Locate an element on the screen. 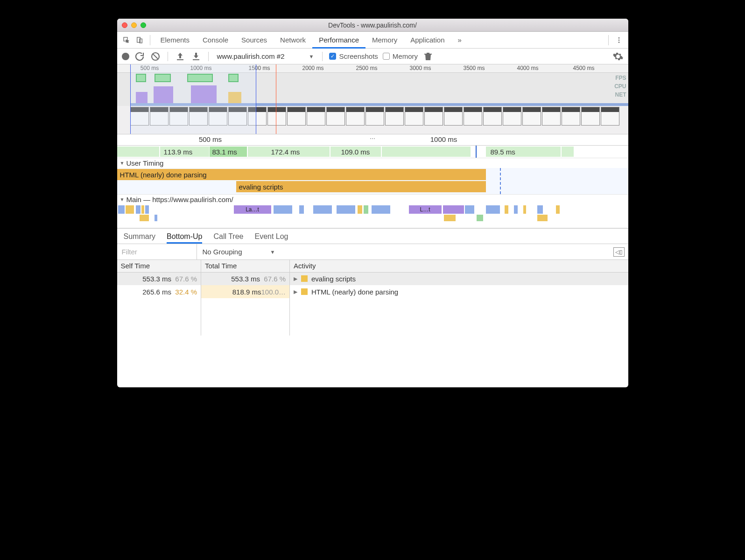  main-thread-header: ▼ Main — https://www.paulirish.com/ is located at coordinates (372, 200).